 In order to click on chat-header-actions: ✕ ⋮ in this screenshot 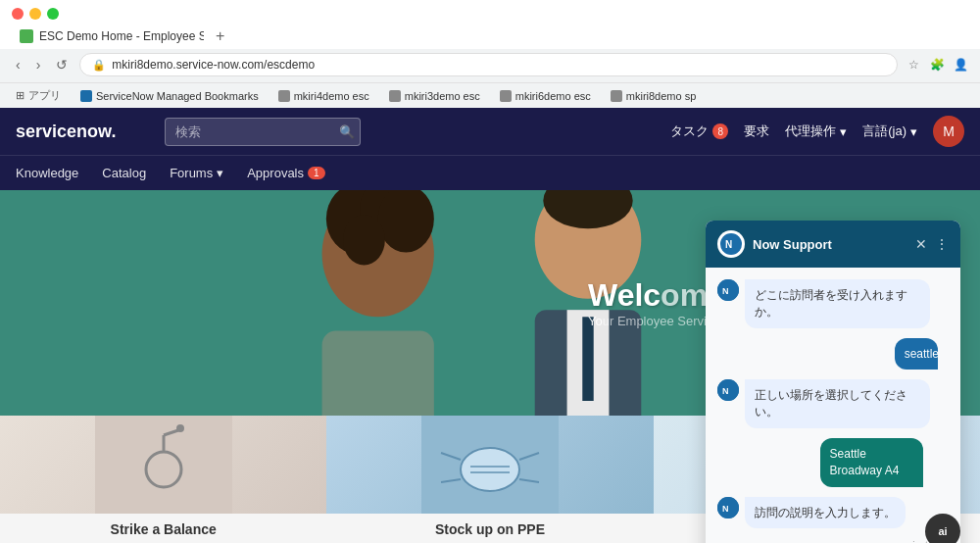, I will do `click(932, 244)`.